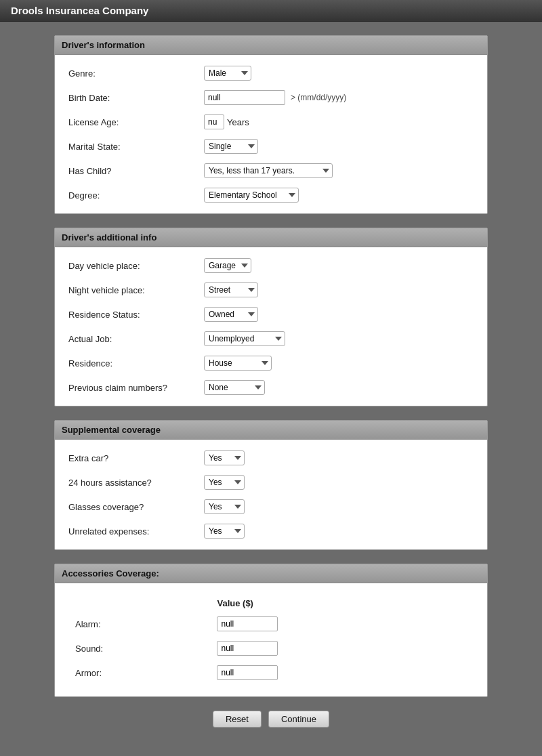 The image size is (542, 756). Describe the element at coordinates (271, 122) in the screenshot. I see `license-age-row: License Age: Years` at that location.